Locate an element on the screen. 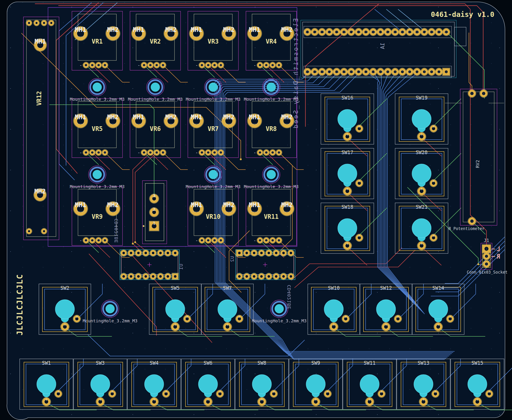  ref-label: SW4 is located at coordinates (154, 363).